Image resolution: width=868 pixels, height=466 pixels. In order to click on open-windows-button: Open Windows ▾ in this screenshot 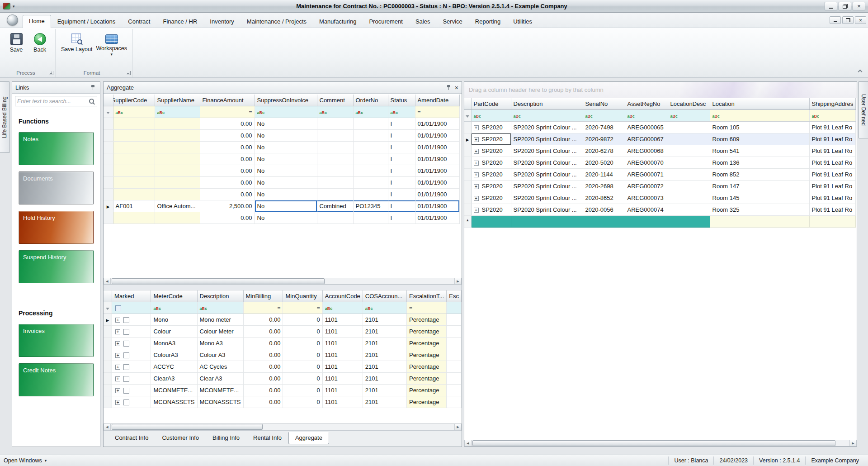, I will do `click(25, 461)`.